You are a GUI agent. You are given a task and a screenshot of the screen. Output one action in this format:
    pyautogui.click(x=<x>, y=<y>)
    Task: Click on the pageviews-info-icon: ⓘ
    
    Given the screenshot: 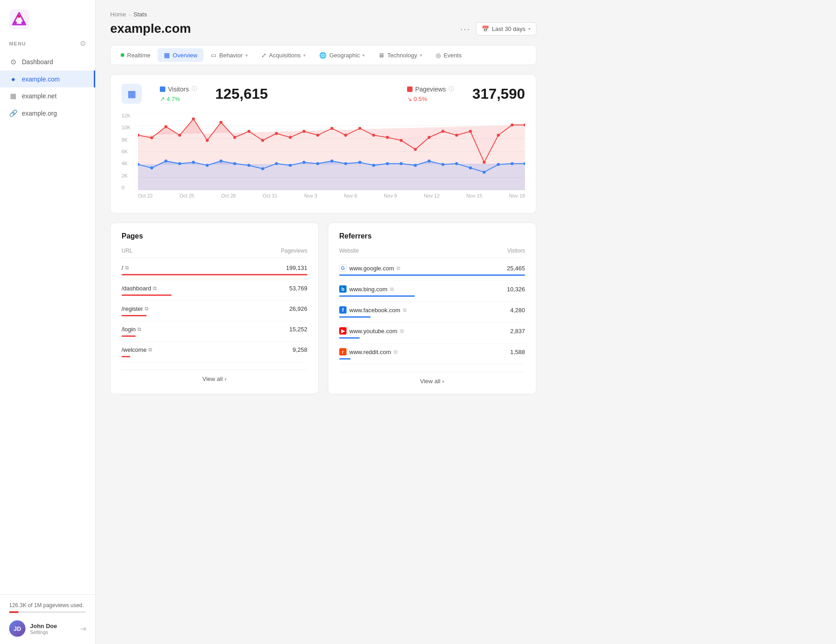 What is the action you would take?
    pyautogui.click(x=451, y=89)
    